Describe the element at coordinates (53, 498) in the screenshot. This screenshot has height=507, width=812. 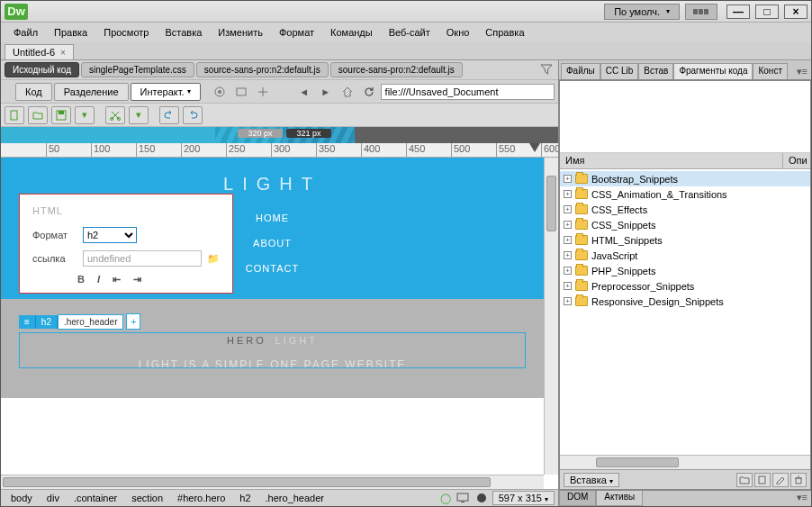
I see `breadcrumb-item: div` at that location.